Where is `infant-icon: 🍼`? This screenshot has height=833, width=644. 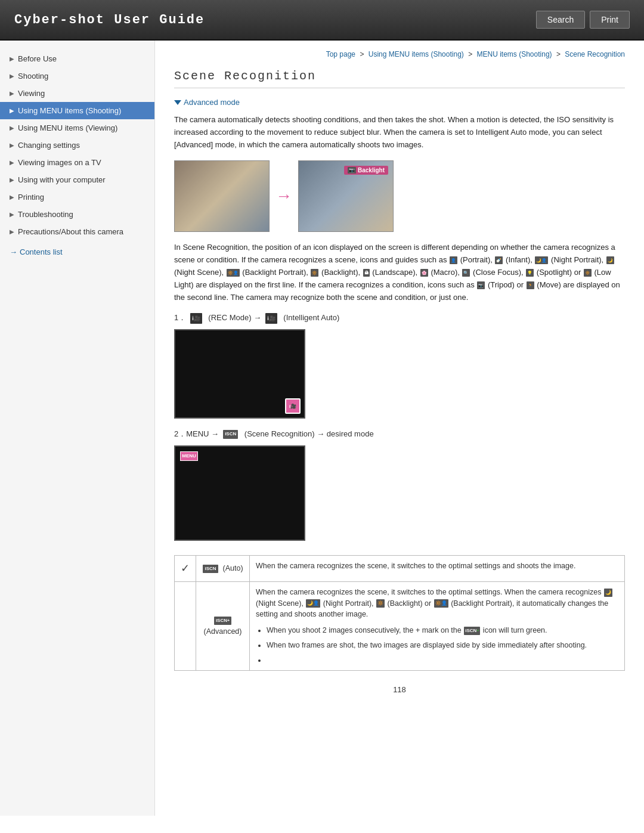 infant-icon: 🍼 is located at coordinates (499, 260).